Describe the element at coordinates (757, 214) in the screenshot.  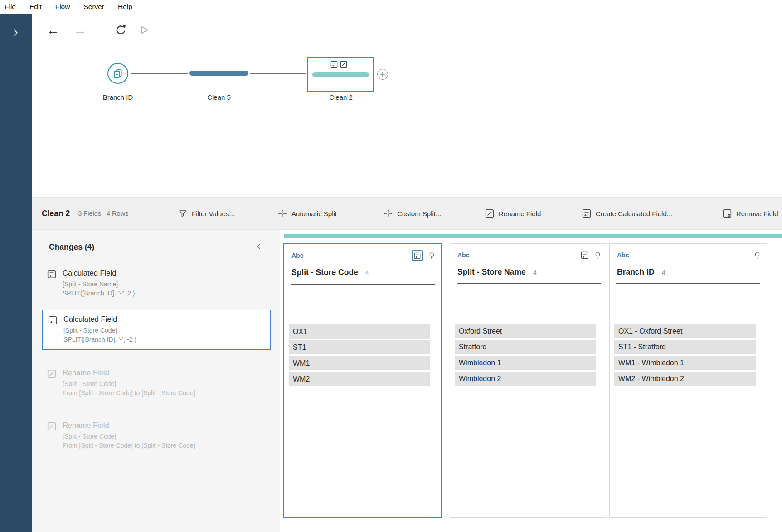
I see `action-label: Remove Field` at that location.